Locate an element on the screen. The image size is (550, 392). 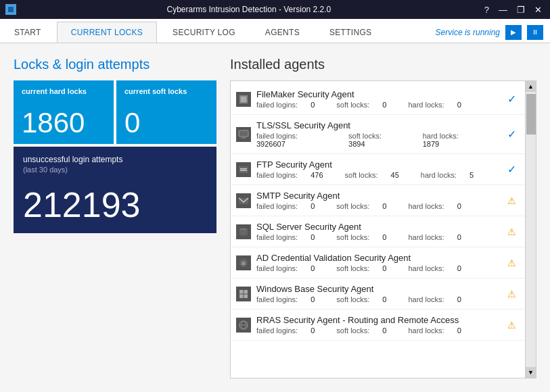
soft-locks-value: 0 is located at coordinates (166, 123).